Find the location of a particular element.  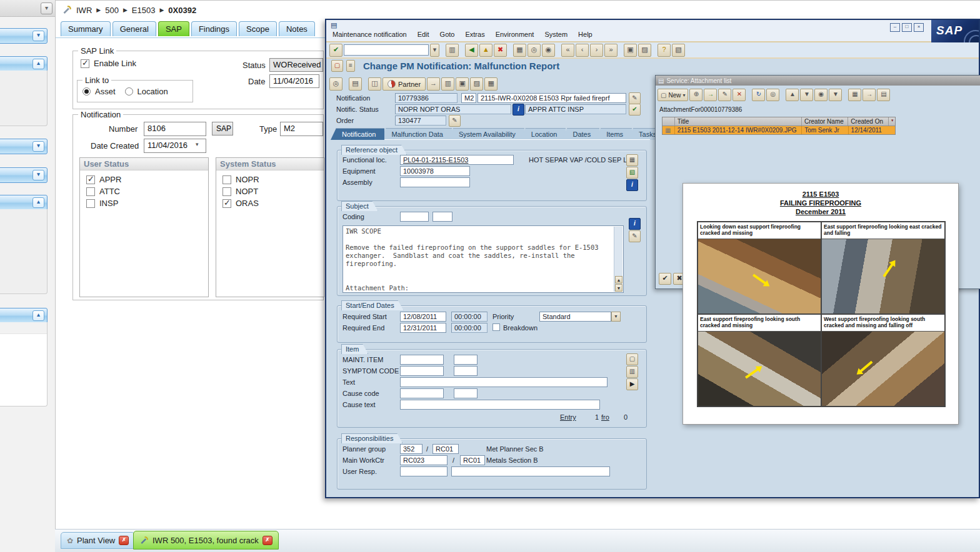

filter-icon: ▼ is located at coordinates (835, 95).